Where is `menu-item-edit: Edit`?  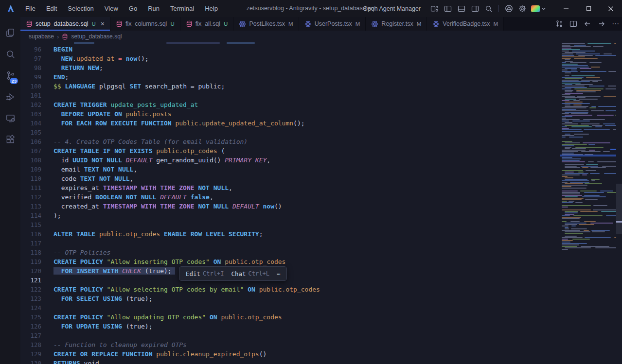 menu-item-edit: Edit is located at coordinates (52, 9).